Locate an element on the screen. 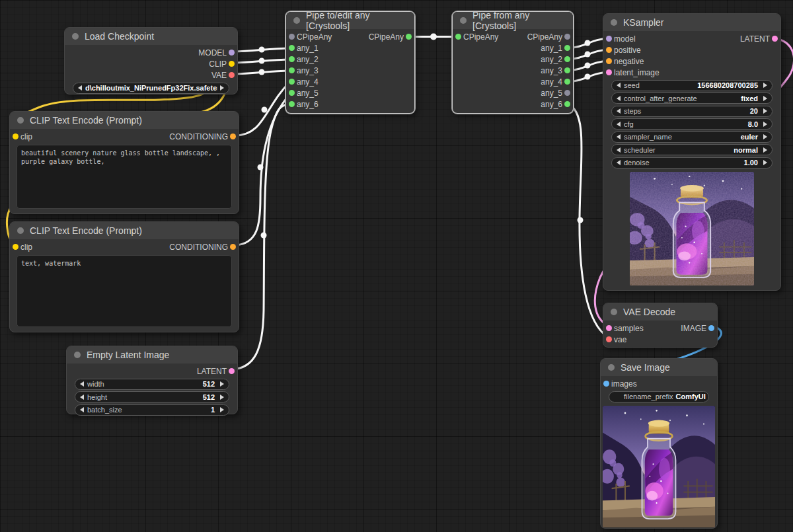  steps-widget: steps20 is located at coordinates (692, 111).